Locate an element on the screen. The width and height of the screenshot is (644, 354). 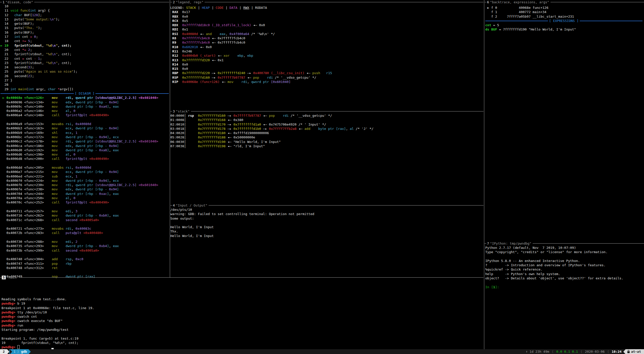
pane-header-ipython: 7"IPython: tmp/pwndbg" is located at coordinates (564, 244).